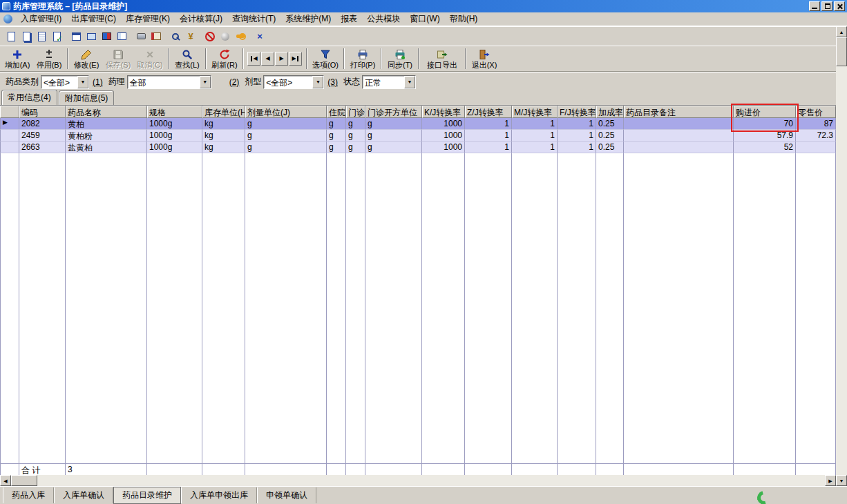 This screenshot has width=847, height=504. Describe the element at coordinates (24, 481) in the screenshot. I see `horizontal-scroll-thumb` at that location.